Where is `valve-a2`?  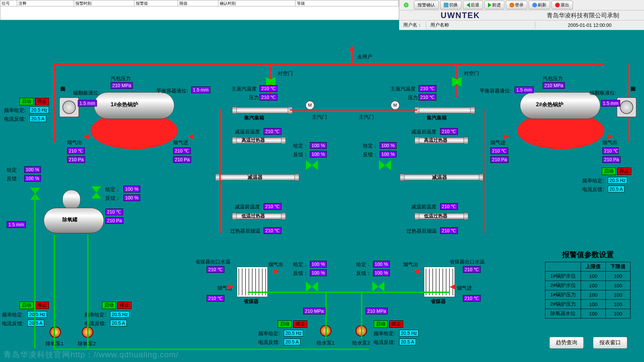 valve-a2 is located at coordinates (385, 165).